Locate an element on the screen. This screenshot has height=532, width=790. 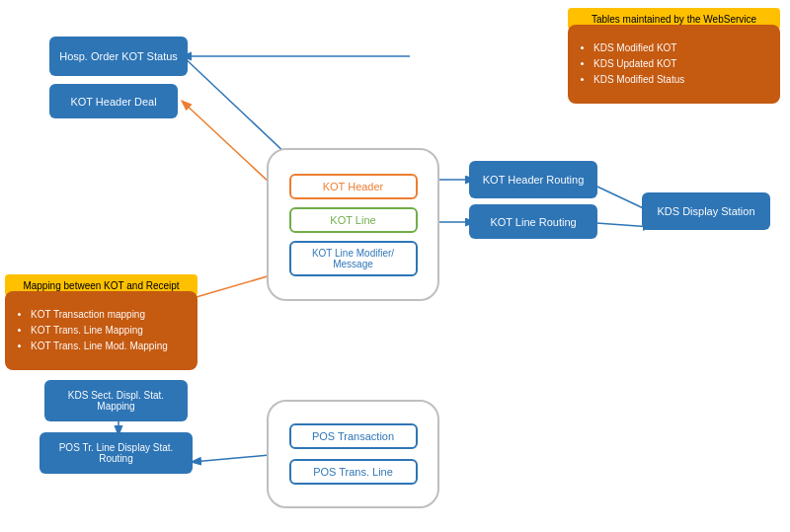
kds-sect-node: KDS Sect. Displ. Stat. Mapping is located at coordinates (117, 401).